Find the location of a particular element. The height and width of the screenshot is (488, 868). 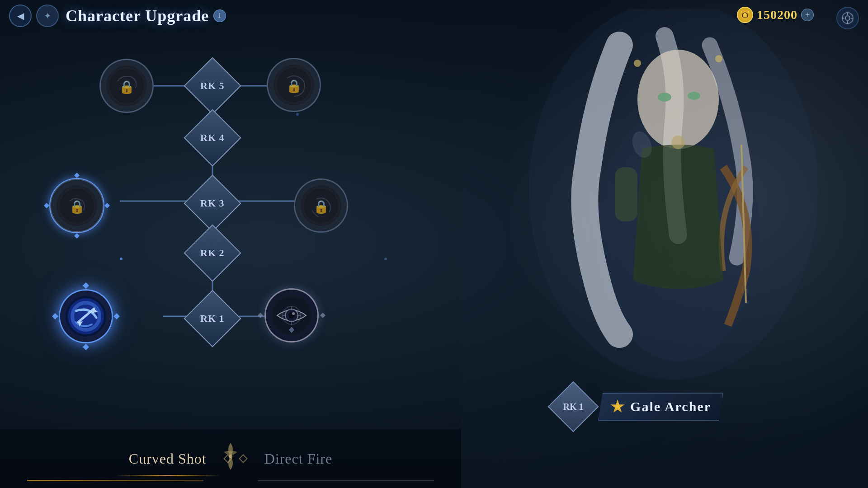

tab-bar-active is located at coordinates (115, 481).